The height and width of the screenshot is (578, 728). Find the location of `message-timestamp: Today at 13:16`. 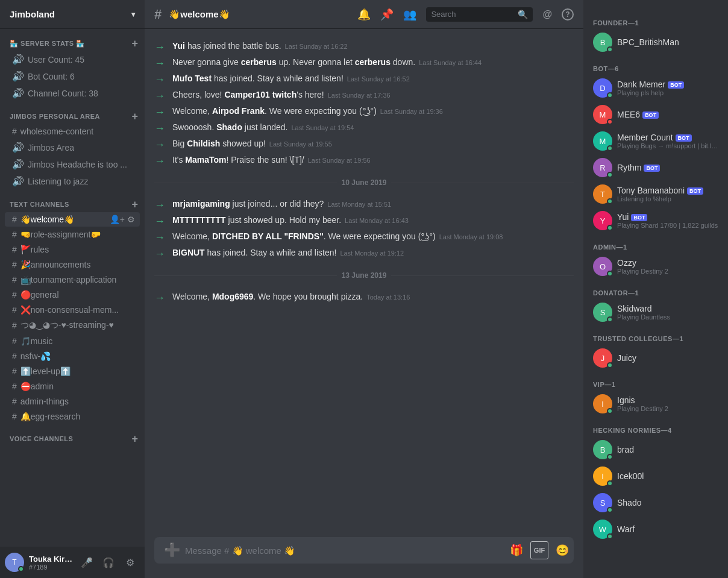

message-timestamp: Today at 13:16 is located at coordinates (388, 297).